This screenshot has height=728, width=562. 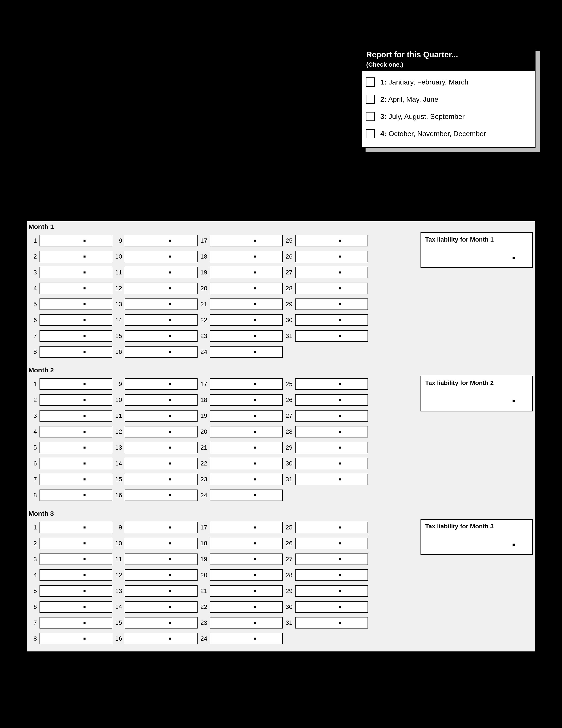 What do you see at coordinates (161, 416) in the screenshot?
I see `day-amount-input-m2-d11` at bounding box center [161, 416].